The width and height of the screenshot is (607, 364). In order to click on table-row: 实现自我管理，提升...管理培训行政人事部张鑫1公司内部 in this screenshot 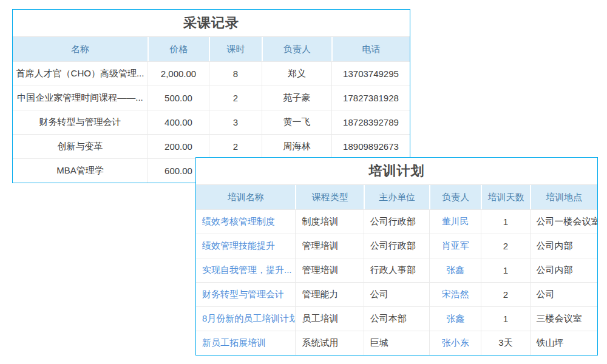, I will do `click(397, 270)`.